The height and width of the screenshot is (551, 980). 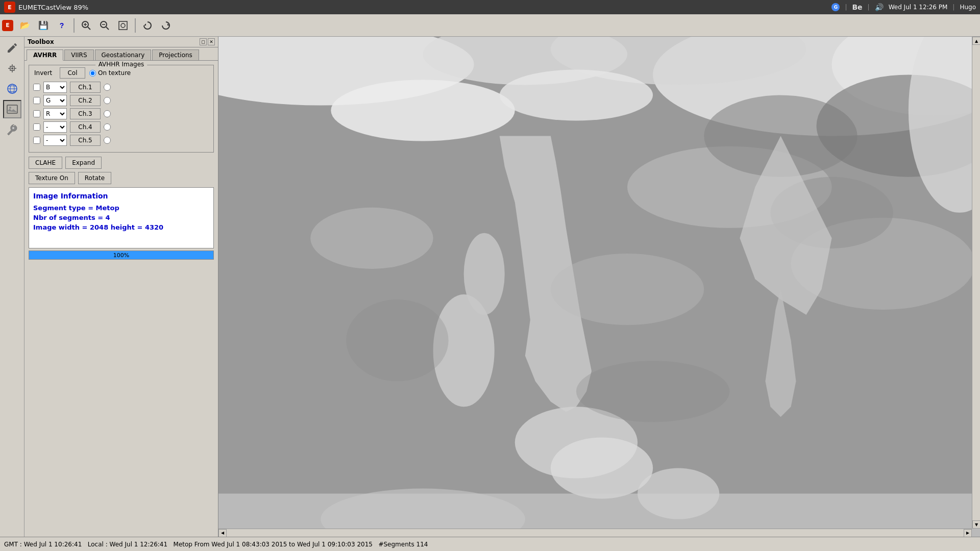 I want to click on tab-geostationary: Geostationary, so click(x=124, y=55).